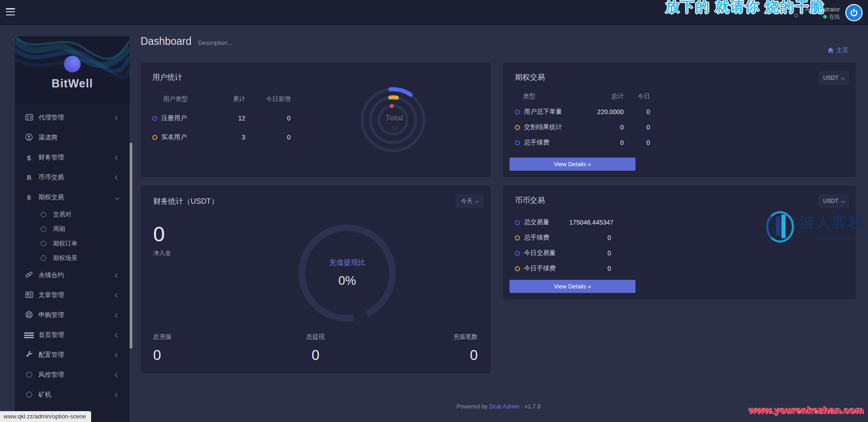 The width and height of the screenshot is (868, 422). What do you see at coordinates (603, 112) in the screenshot?
I see `cell-value: 220.0000` at bounding box center [603, 112].